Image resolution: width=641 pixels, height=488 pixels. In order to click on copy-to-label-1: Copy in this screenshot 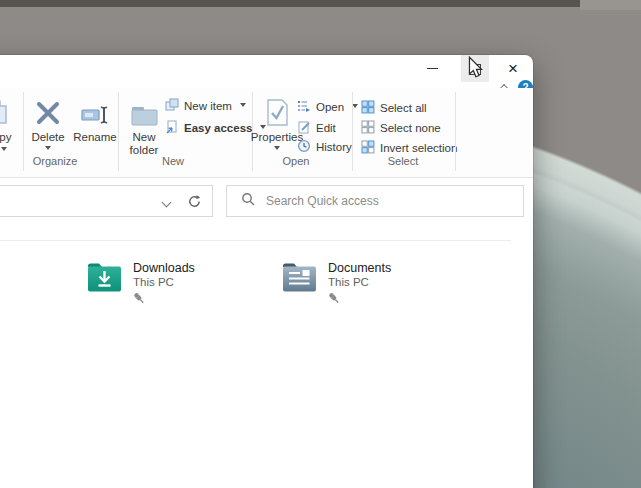, I will do `click(6, 138)`.